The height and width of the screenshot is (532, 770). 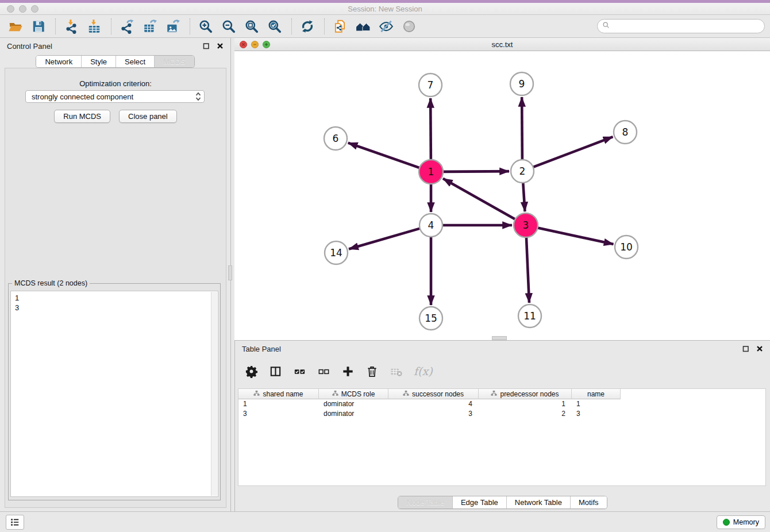 What do you see at coordinates (530, 316) in the screenshot?
I see `node-label-11: 11` at bounding box center [530, 316].